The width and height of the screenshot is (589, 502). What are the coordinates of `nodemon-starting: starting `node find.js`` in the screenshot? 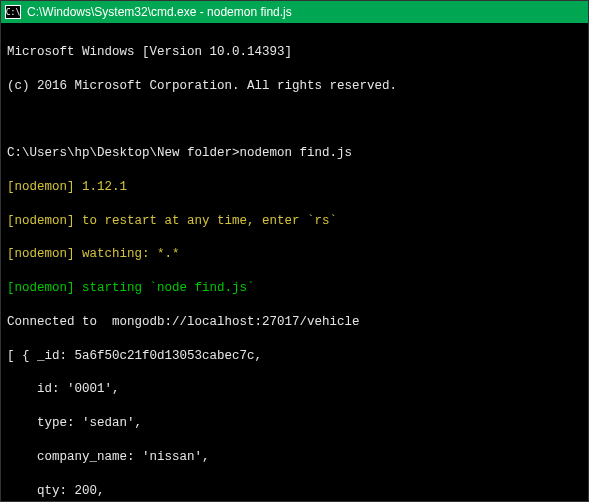 It's located at (165, 288).